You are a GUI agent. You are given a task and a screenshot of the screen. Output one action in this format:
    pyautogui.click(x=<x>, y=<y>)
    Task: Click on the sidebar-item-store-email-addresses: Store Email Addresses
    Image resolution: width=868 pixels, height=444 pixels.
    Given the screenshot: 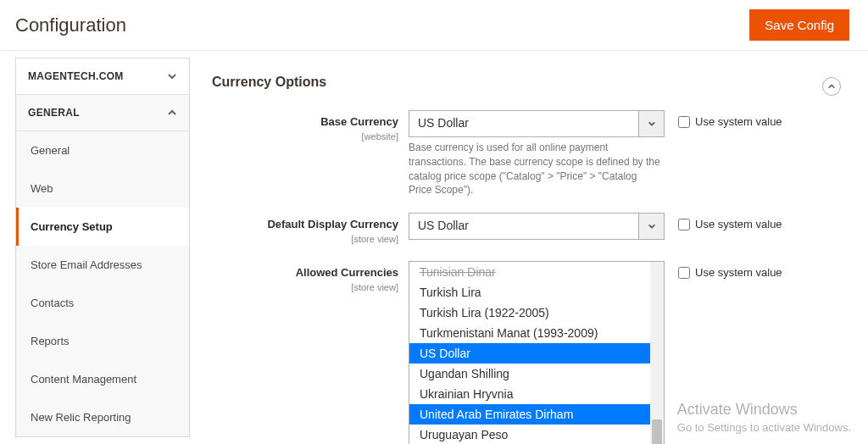 What is the action you would take?
    pyautogui.click(x=103, y=264)
    